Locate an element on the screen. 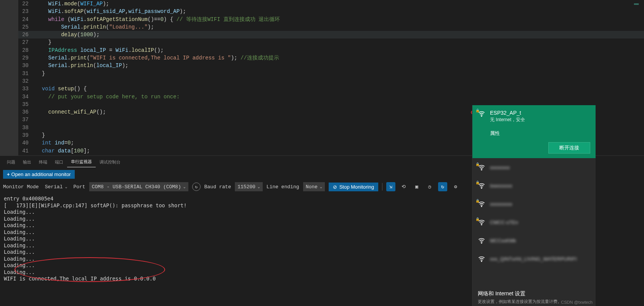 Image resolution: width=644 pixels, height=306 pixels. panel-tab: 端口 is located at coordinates (59, 162).